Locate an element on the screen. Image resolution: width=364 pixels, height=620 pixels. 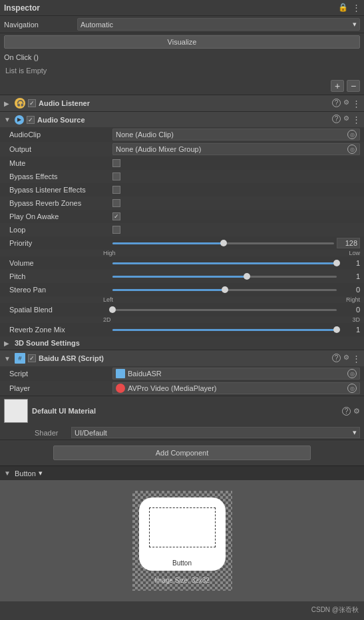
audio-listener-help-icon: ? is located at coordinates (337, 103).